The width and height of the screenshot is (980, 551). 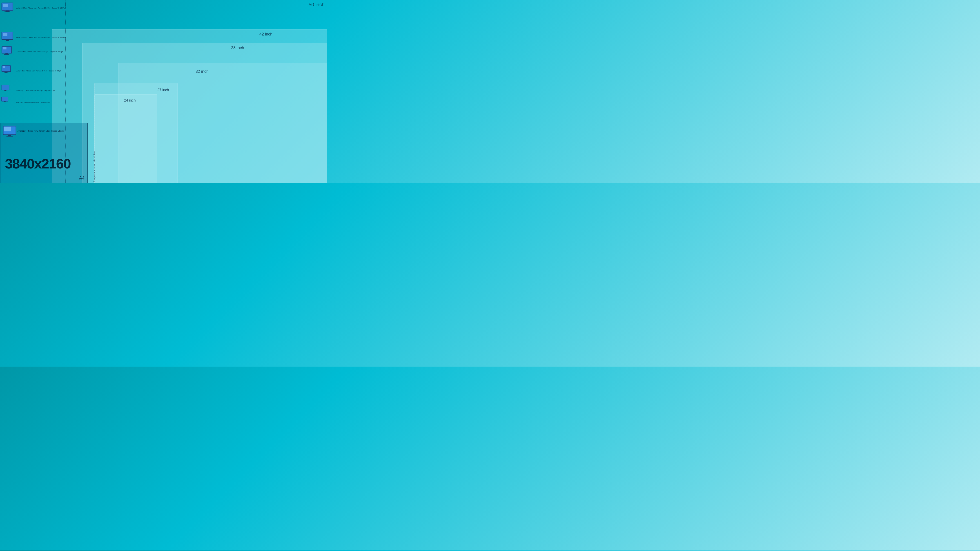 What do you see at coordinates (38, 164) in the screenshot?
I see `resolution-text: 3840x2160` at bounding box center [38, 164].